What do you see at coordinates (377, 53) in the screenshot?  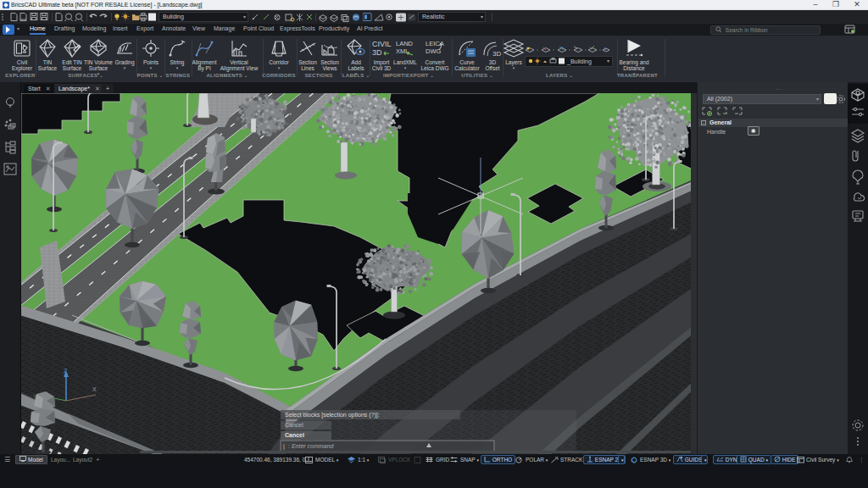 I see `svg-text: 3D` at bounding box center [377, 53].